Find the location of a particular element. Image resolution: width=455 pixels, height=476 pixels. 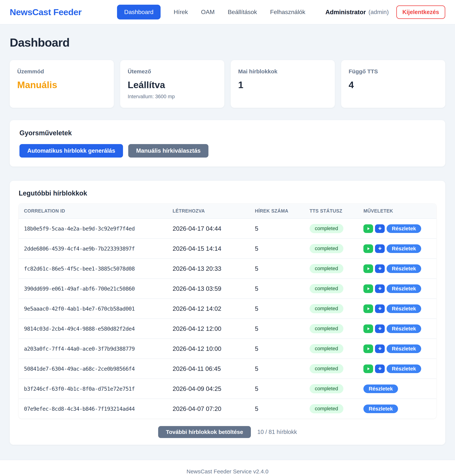

load-more-button: További hírblokkok betöltése is located at coordinates (205, 432).